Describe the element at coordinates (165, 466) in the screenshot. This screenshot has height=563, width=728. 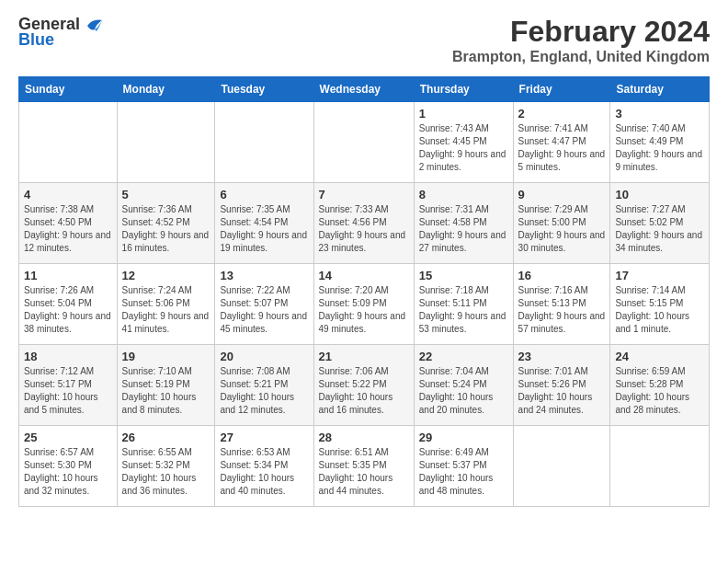
I see `calendar-cell: 26Sunrise: 6:55 AMSunset: 5:32 PMDayligh…` at that location.